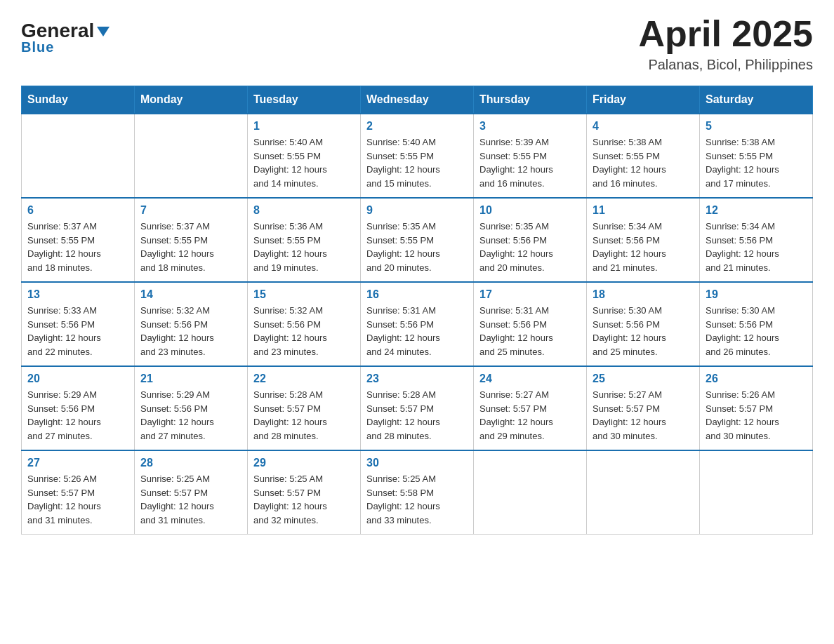  I want to click on day-number: 22, so click(304, 379).